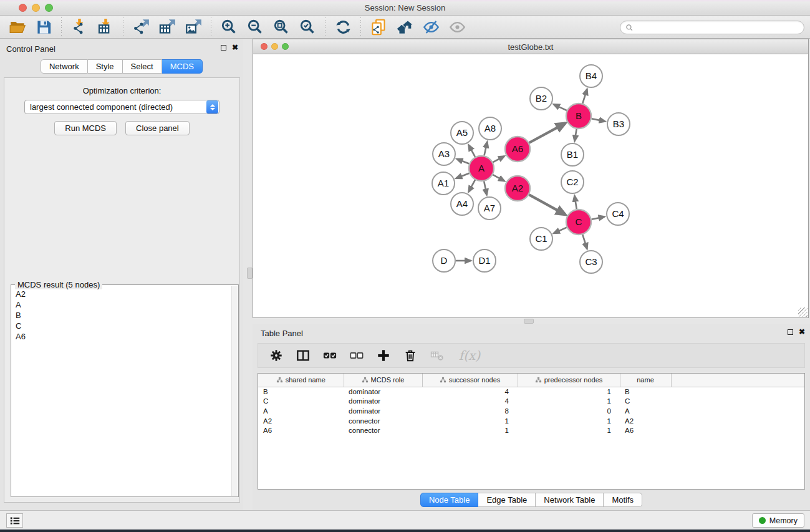  I want to click on import-network-button, so click(79, 27).